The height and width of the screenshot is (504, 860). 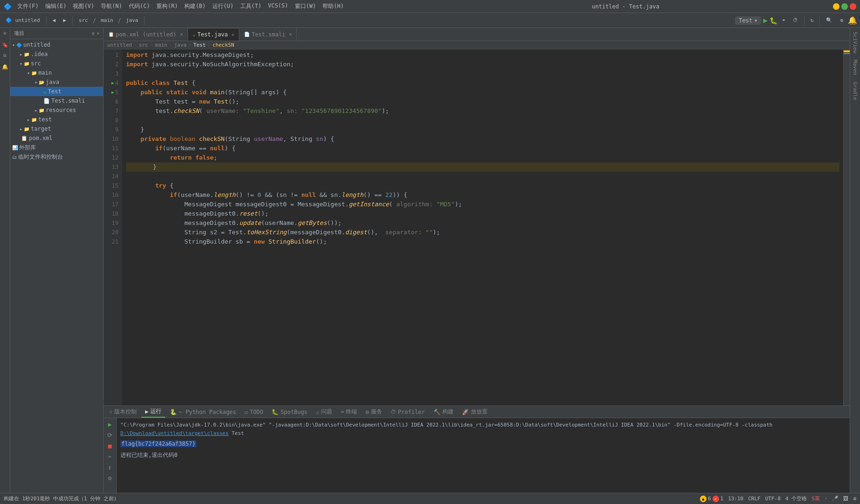 What do you see at coordinates (816, 498) in the screenshot?
I see `sogou-input-icon: S英` at bounding box center [816, 498].